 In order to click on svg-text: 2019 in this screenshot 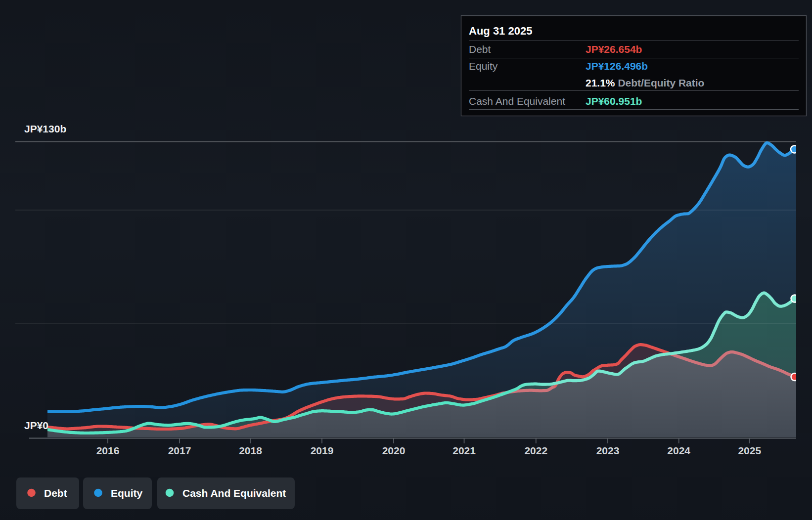, I will do `click(322, 451)`.